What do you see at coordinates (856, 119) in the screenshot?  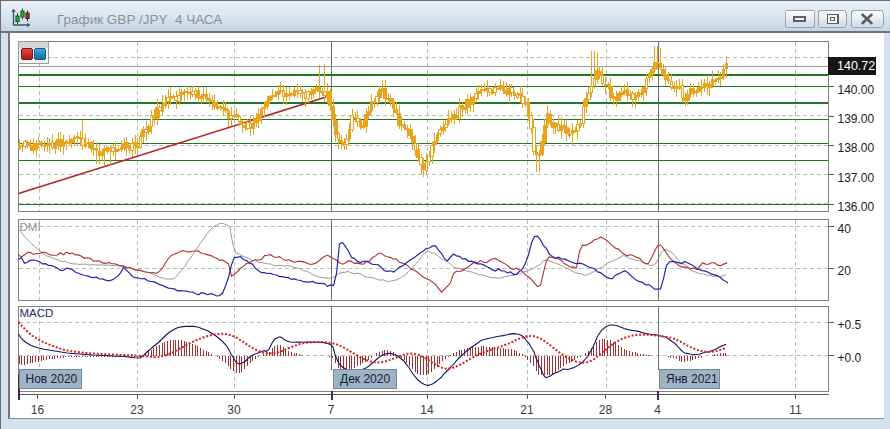 I see `svg-text: 139.00` at bounding box center [856, 119].